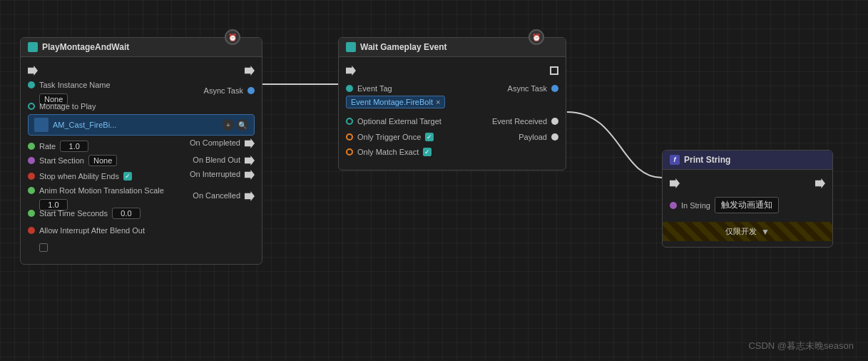 This screenshot has height=361, width=868. What do you see at coordinates (242, 125) in the screenshot?
I see `montage-search-icon: 🔍` at bounding box center [242, 125].